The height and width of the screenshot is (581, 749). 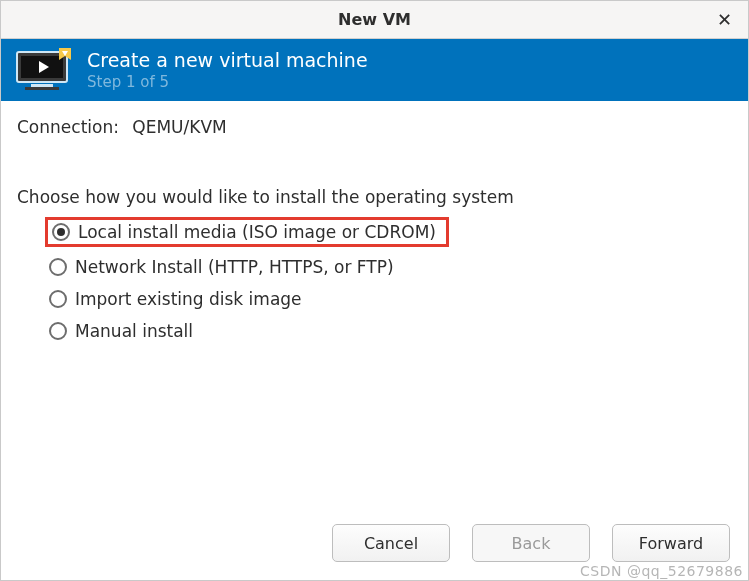 What do you see at coordinates (671, 543) in the screenshot?
I see `forward-button: Forward` at bounding box center [671, 543].